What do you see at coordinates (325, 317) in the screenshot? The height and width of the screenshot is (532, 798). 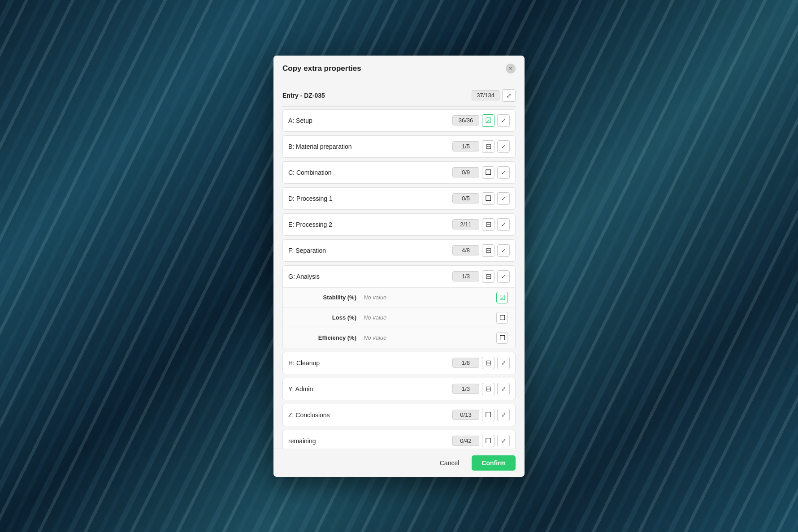 I see `sub-label-g-1: Loss (%)` at bounding box center [325, 317].